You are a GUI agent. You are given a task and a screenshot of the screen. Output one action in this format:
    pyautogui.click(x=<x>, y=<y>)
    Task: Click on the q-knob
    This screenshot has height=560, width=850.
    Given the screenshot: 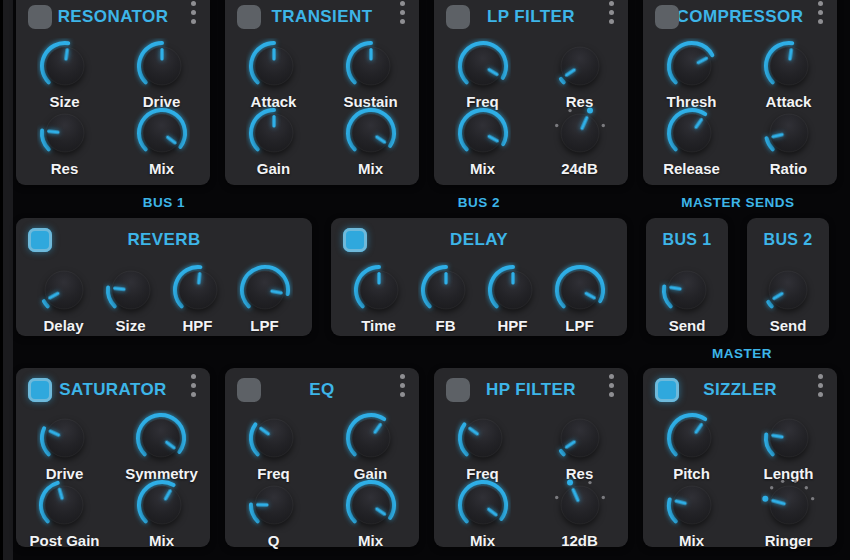 What is the action you would take?
    pyautogui.click(x=274, y=505)
    